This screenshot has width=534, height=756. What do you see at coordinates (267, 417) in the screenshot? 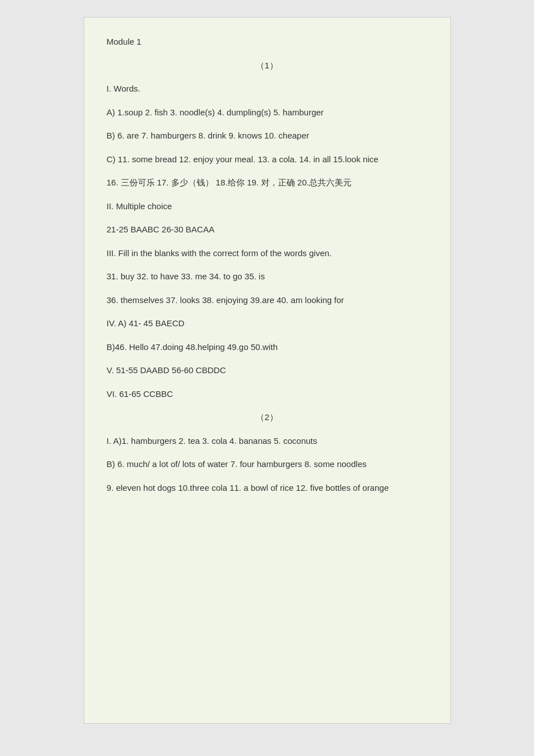
I see `part2-label: （2）` at bounding box center [267, 417].